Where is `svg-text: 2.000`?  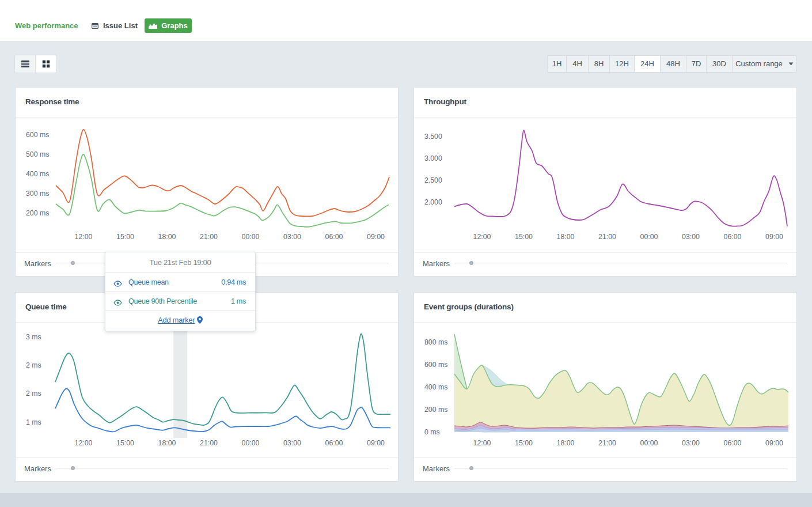
svg-text: 2.000 is located at coordinates (433, 202).